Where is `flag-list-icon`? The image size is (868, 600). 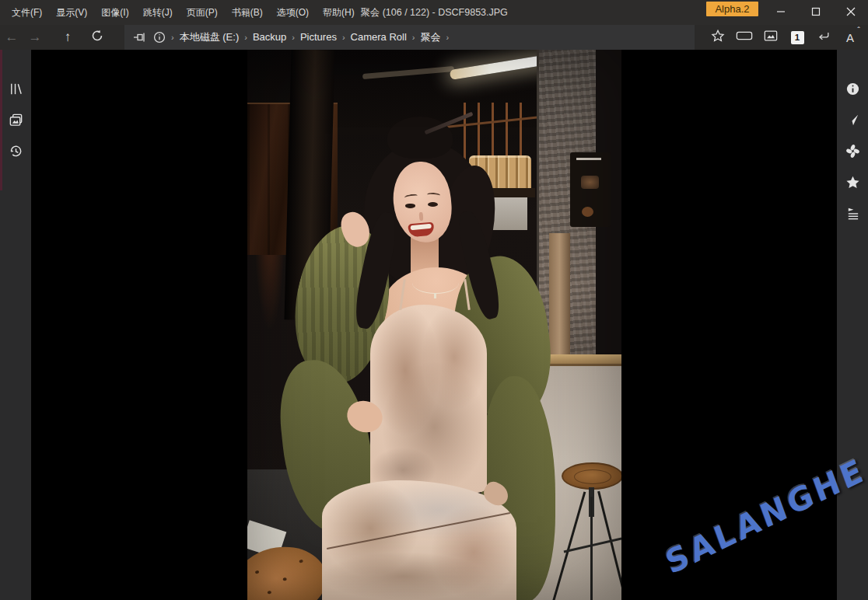 flag-list-icon is located at coordinates (852, 215).